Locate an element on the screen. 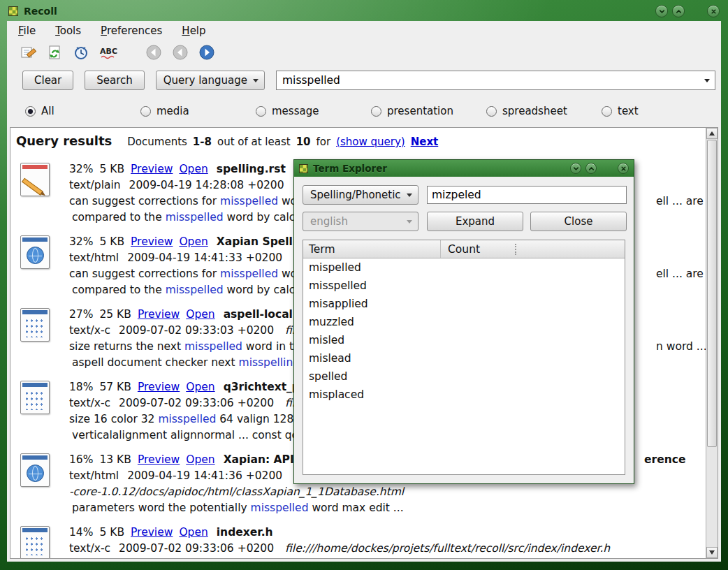  search-row: Clear Search Query language is located at coordinates (364, 80).